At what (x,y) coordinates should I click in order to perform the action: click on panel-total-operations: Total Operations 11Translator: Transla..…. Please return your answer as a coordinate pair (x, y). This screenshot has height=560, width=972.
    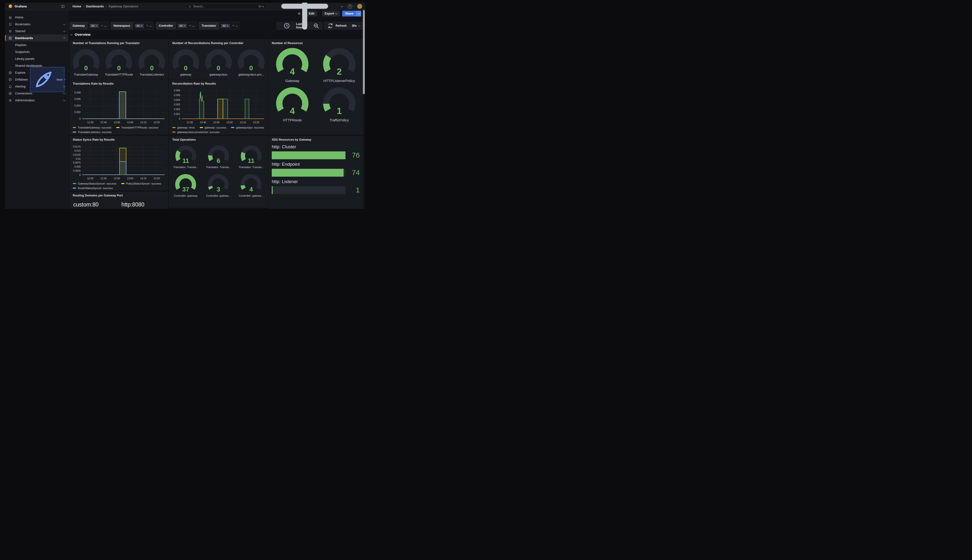
    Looking at the image, I should click on (219, 172).